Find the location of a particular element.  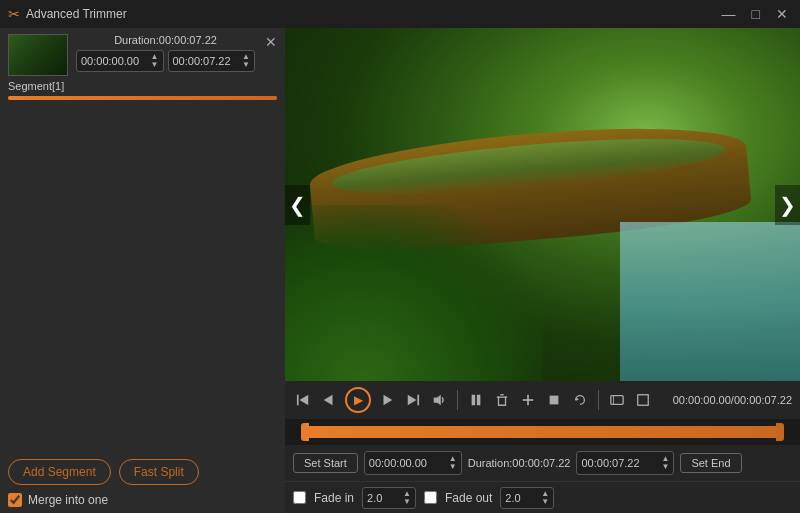

next-frame-button: ❯ is located at coordinates (788, 205).